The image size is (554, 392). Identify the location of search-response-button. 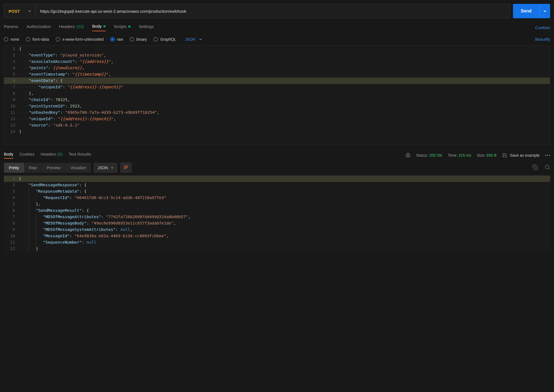
(547, 168).